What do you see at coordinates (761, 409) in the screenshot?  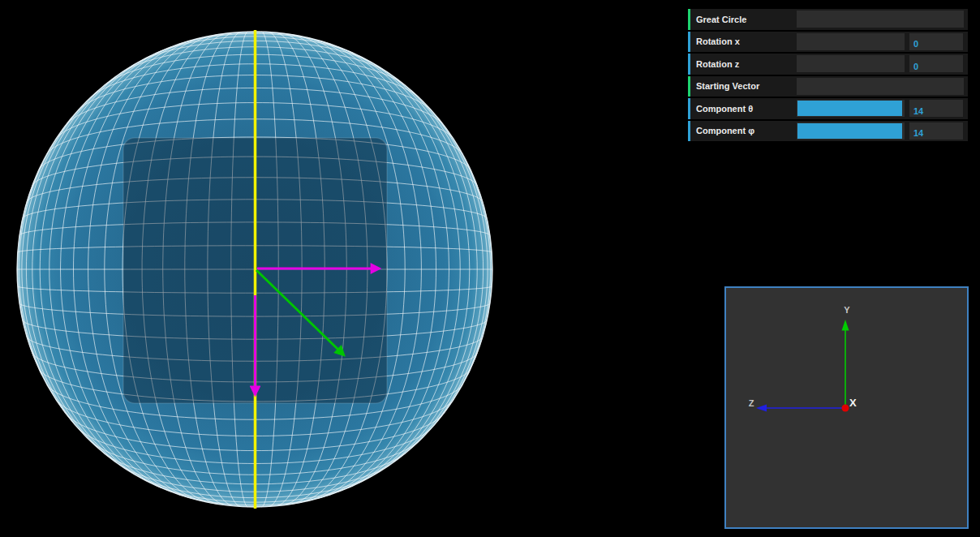 I see `z-axis-arrowhead` at bounding box center [761, 409].